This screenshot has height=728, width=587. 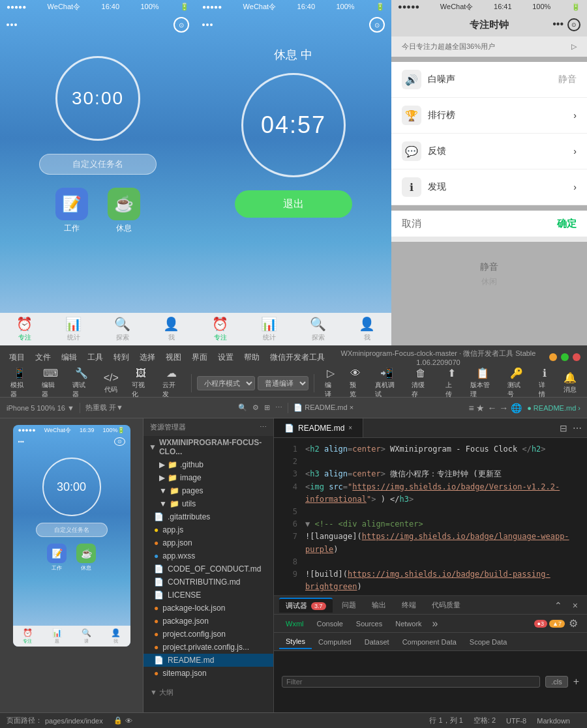 I want to click on preview-tab-profile: 👤 我, so click(x=116, y=636).